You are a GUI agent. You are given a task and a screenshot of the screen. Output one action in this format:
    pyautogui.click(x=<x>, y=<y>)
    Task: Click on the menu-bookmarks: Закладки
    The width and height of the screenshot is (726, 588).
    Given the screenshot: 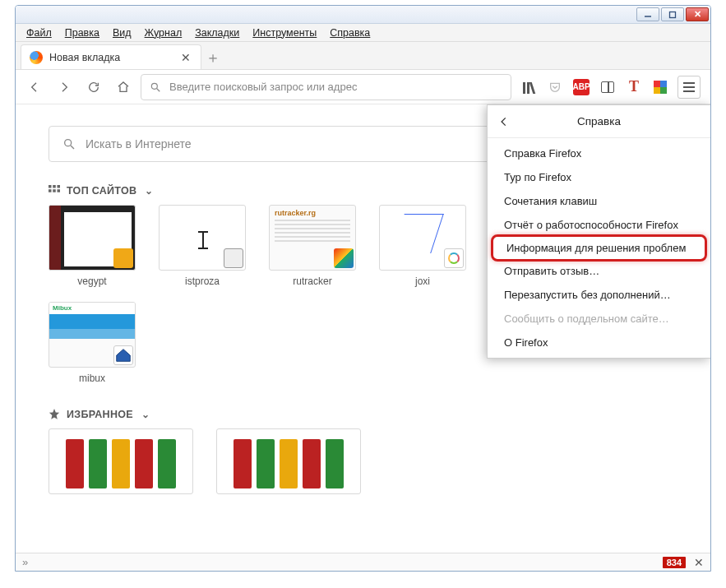 What is the action you would take?
    pyautogui.click(x=217, y=33)
    